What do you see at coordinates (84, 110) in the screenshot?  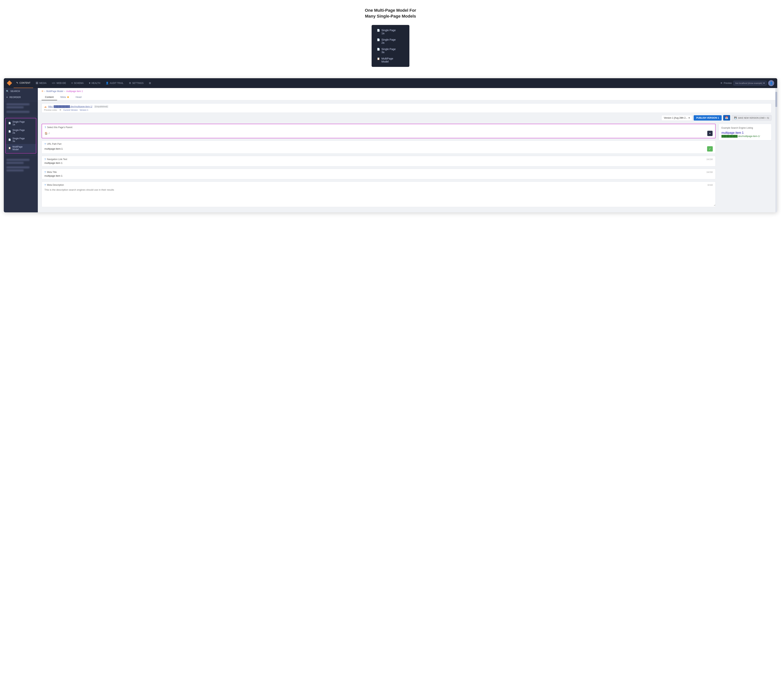 I see `version1-link: Version 1` at bounding box center [84, 110].